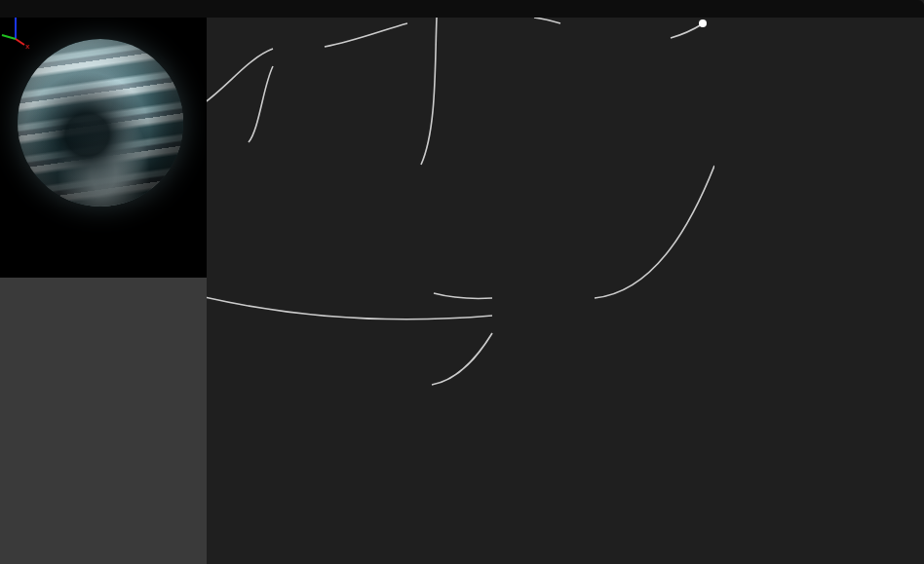 The width and height of the screenshot is (924, 564). Describe the element at coordinates (703, 23) in the screenshot. I see `offscreen-pin` at that location.